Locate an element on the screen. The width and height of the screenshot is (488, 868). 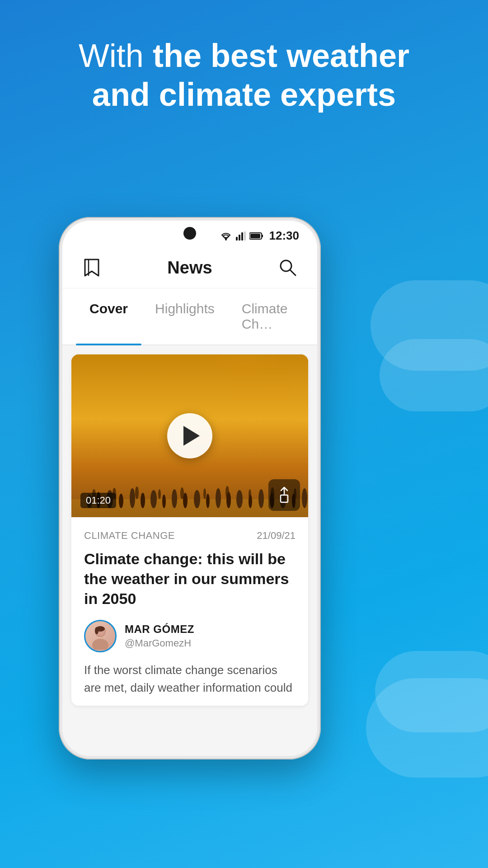
article-category: CLIMATE CHANGE is located at coordinates (129, 536).